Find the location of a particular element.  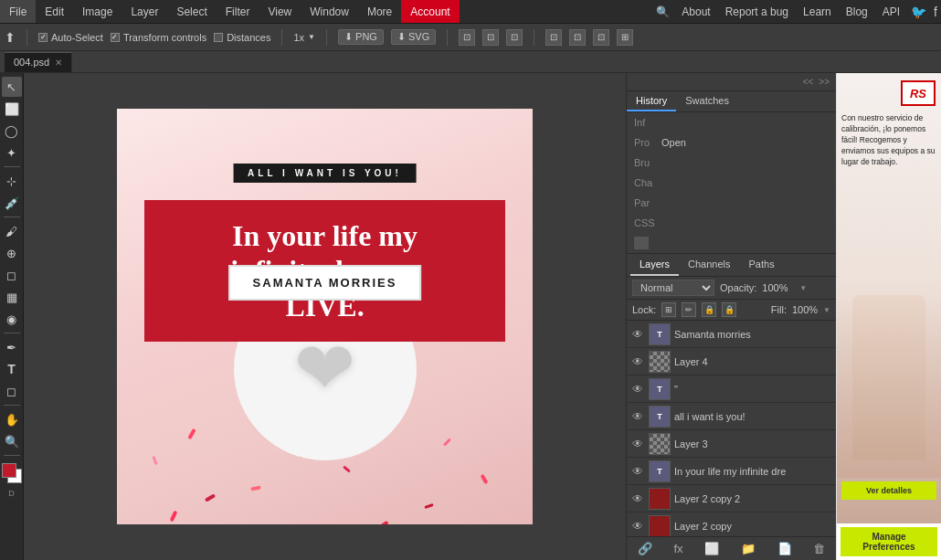

png-export-btn: ⬇ PNG is located at coordinates (361, 37).